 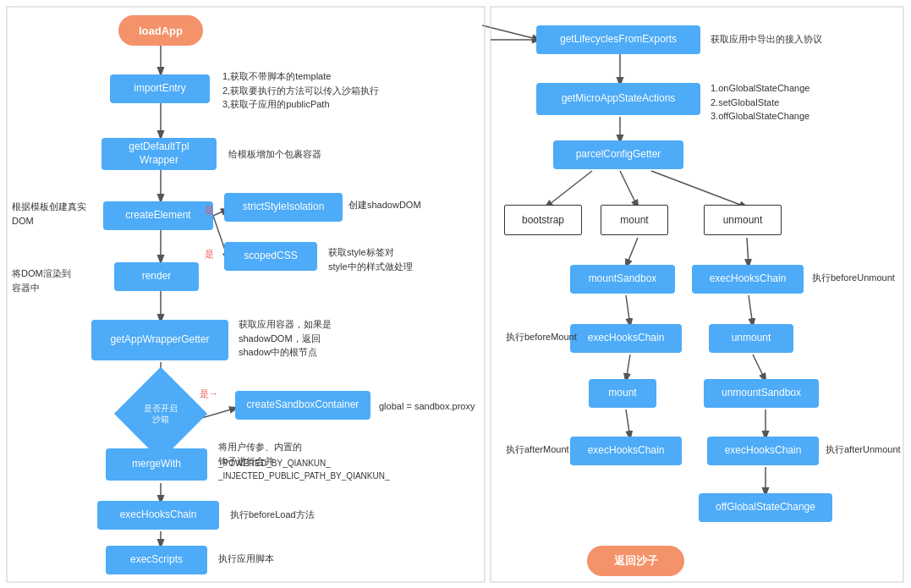 I want to click on note-powered-qiankun: _POWERED_BY_QIANKUN__INJECTED_PUBLIC_PAT…, so click(x=332, y=470).